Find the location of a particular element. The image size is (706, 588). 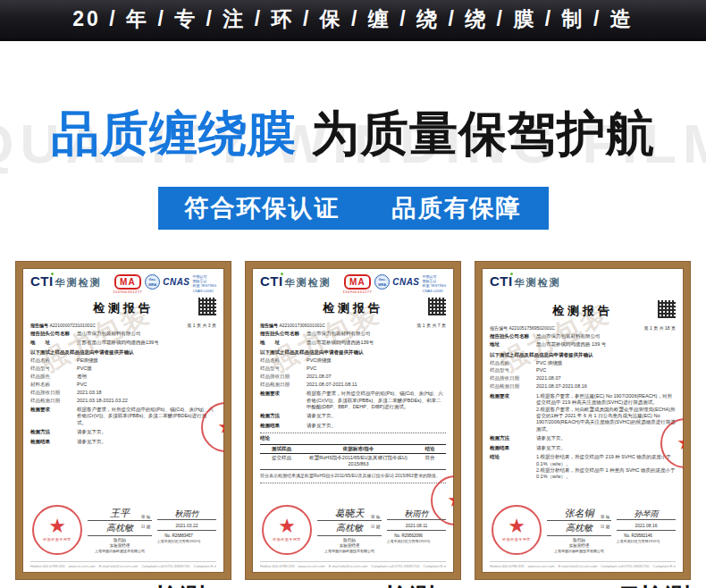

ilac-mra-logo: ilac-MRA is located at coordinates (152, 282).